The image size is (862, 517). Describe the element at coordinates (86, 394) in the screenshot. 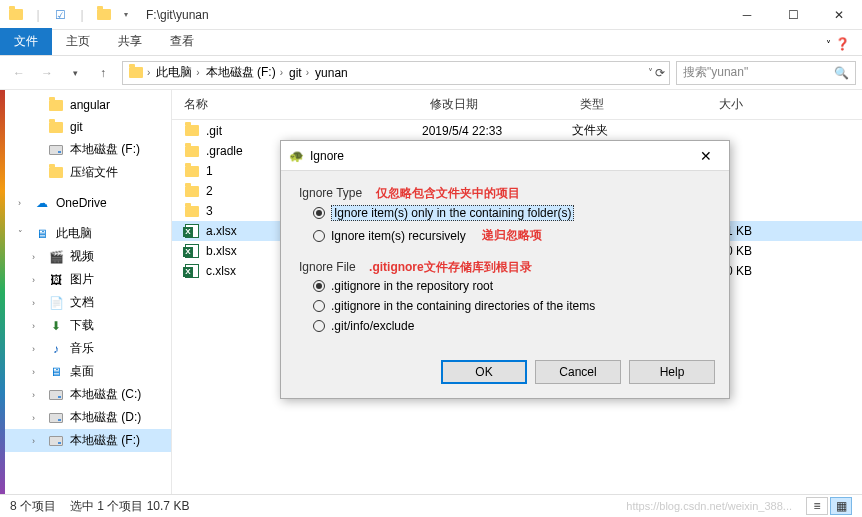

I see `tree-drive-c: ›本地磁盘 (C:)` at that location.